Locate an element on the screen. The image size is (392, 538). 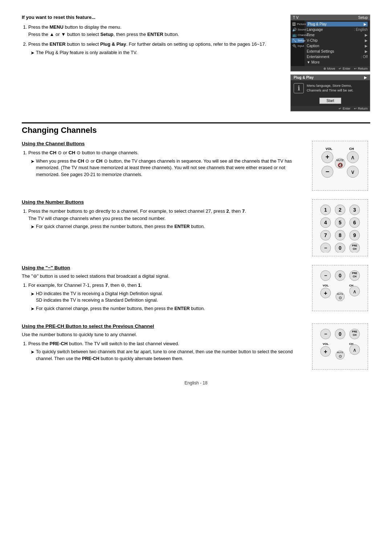
footer-move: ⊕ Move is located at coordinates (330, 69).